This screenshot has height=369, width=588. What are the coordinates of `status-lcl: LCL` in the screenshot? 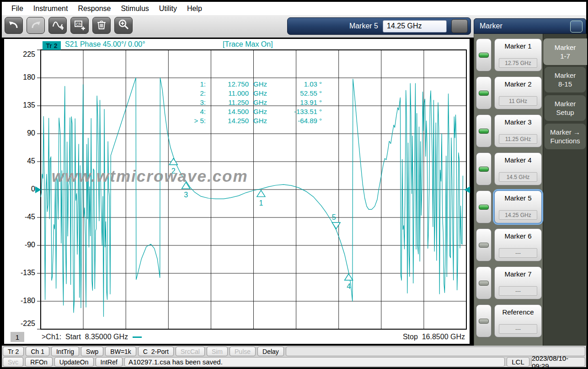 It's located at (518, 362).